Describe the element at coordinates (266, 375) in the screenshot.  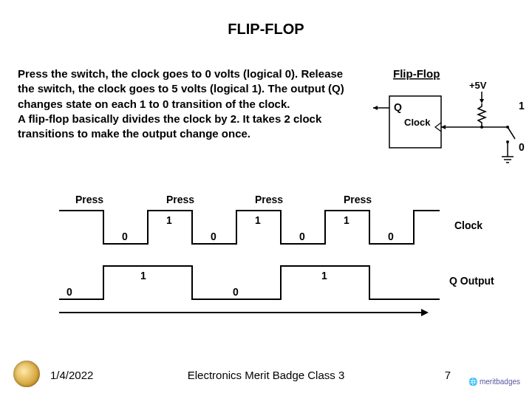
I see `footer-title: Electronics Merit Badge Class 3` at that location.